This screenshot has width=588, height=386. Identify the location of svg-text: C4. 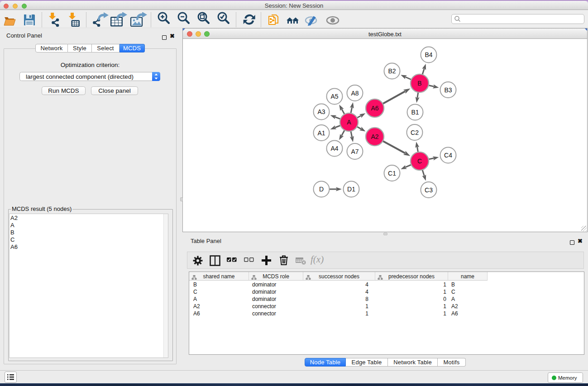
(448, 155).